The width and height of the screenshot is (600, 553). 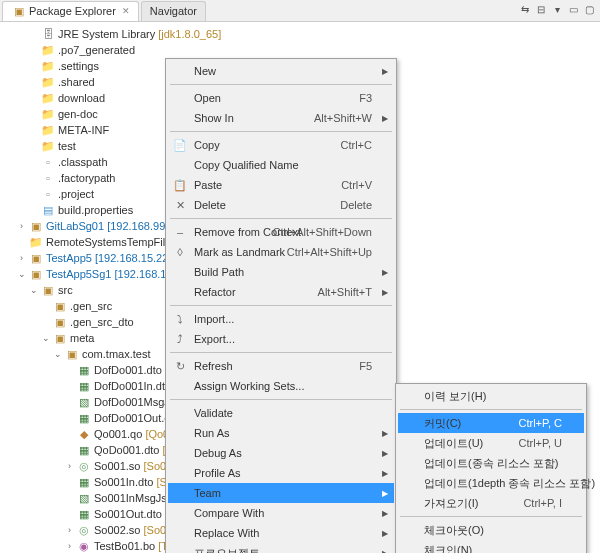 What do you see at coordinates (451, 504) in the screenshot?
I see `menu-item-label: 가져오기(I)` at bounding box center [451, 504].